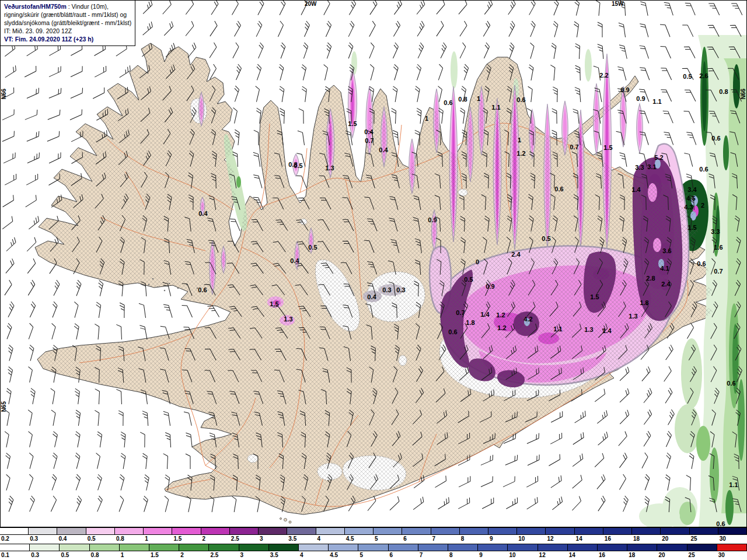 The height and width of the screenshot is (560, 747). I want to click on init-time: IT: Mið. 23. 09. 2020 12Z, so click(68, 31).